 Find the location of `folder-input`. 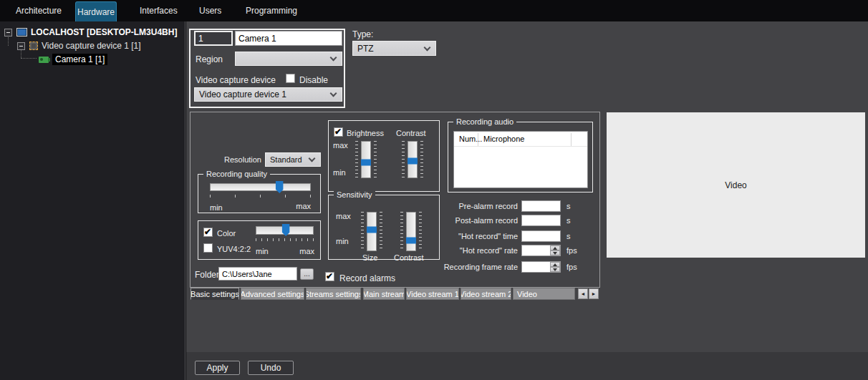

folder-input is located at coordinates (258, 273).